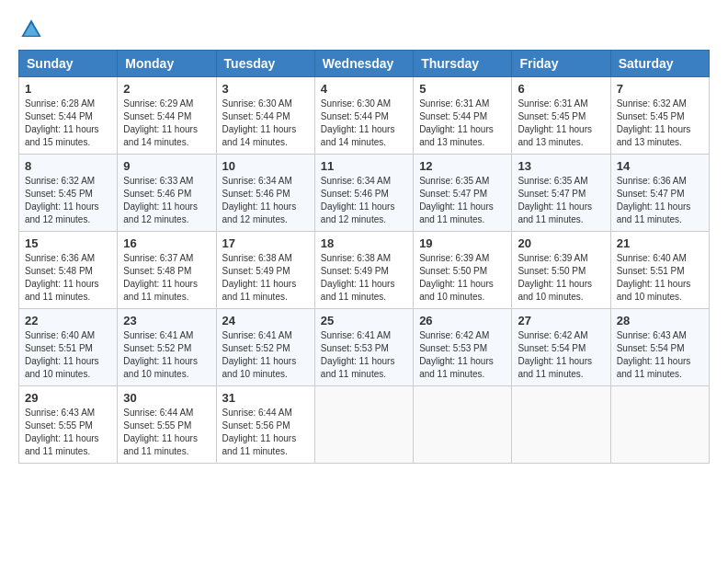 The height and width of the screenshot is (563, 728). I want to click on day-number: 24, so click(266, 320).